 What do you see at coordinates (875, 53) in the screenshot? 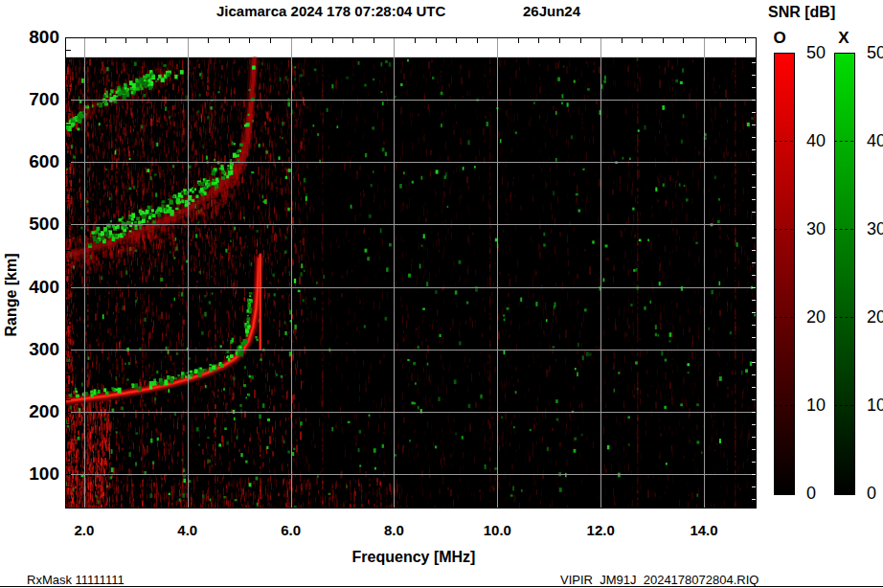
I see `colorbar-x-tick-label: 50` at bounding box center [875, 53].